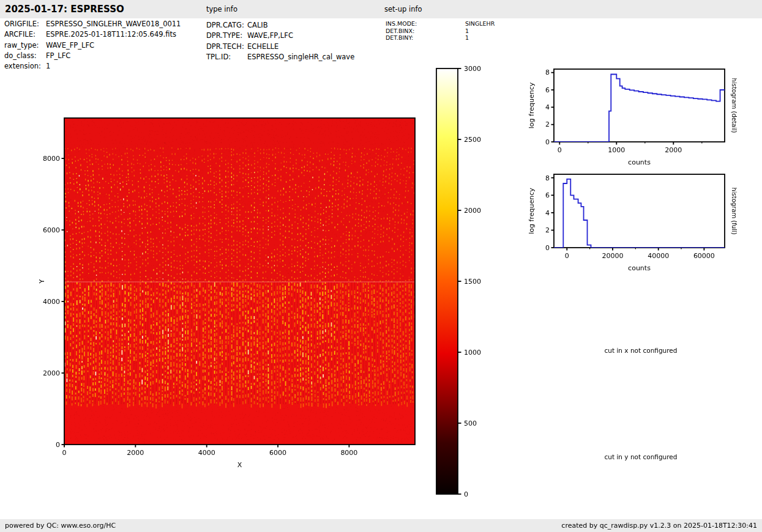 Image resolution: width=762 pixels, height=532 pixels. I want to click on setup-info-block: INS.MODE:SINGLEHR DET.BINX:1 DET.BINY:1, so click(440, 31).